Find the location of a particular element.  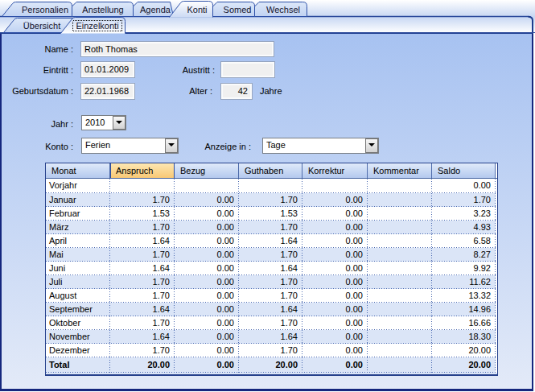

svg-text: Konti is located at coordinates (196, 10).